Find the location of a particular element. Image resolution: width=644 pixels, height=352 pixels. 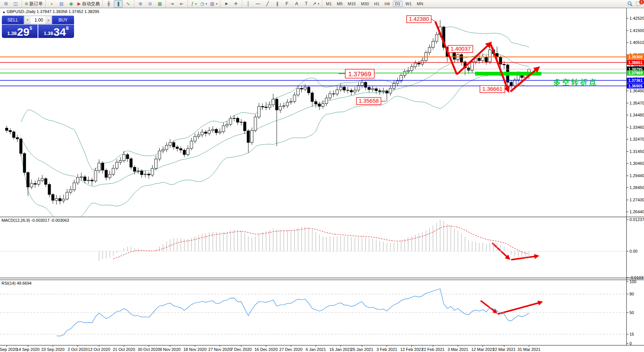

chevron-down-icon: ▾ is located at coordinates (217, 4).